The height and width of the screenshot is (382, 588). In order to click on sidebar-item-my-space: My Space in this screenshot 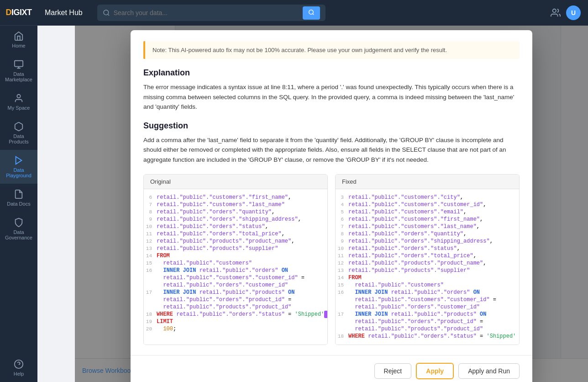, I will do `click(19, 102)`.